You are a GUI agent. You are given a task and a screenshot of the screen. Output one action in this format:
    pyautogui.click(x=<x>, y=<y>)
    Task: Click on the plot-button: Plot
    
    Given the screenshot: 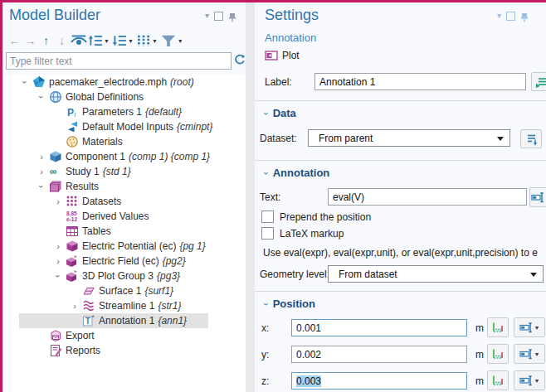 What is the action you would take?
    pyautogui.click(x=282, y=56)
    